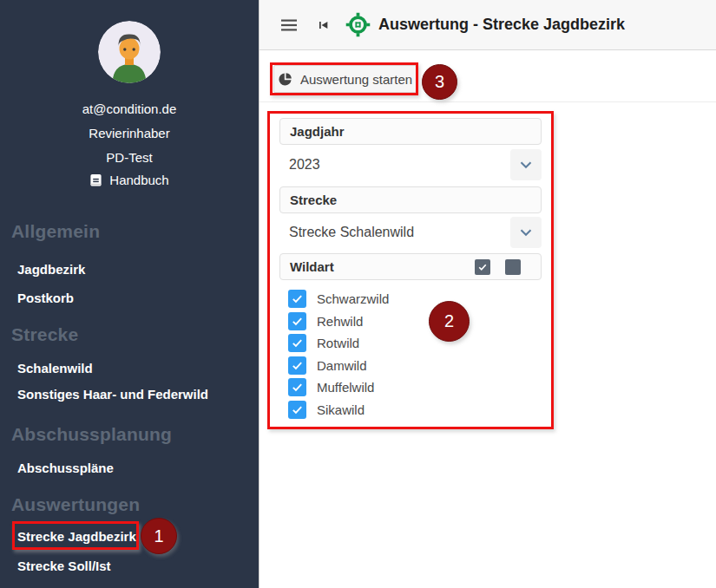 The height and width of the screenshot is (588, 716). What do you see at coordinates (411, 132) in the screenshot?
I see `jagdjahr-field-header: Jagdjahr` at bounding box center [411, 132].